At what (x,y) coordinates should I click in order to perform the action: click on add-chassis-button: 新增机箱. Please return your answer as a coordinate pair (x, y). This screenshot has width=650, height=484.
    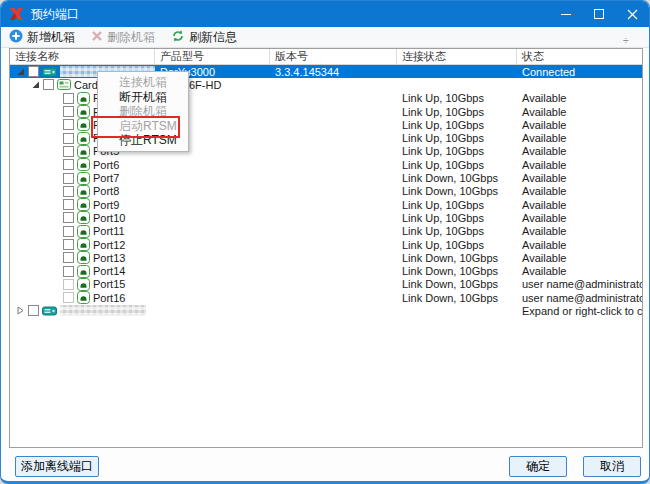
    Looking at the image, I should click on (42, 38).